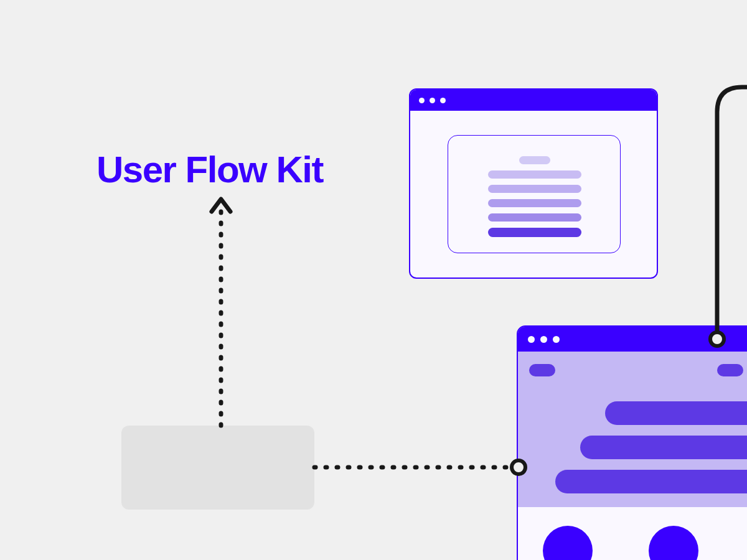  Describe the element at coordinates (210, 169) in the screenshot. I see `page-title: User Flow Kit` at that location.